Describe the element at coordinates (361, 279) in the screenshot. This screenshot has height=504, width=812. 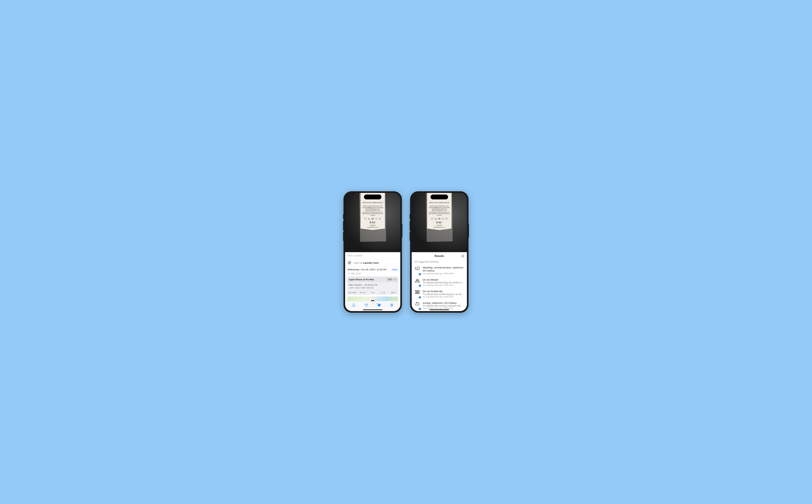
I see `device-name: Apple iPhone 14 Pro Max` at that location.